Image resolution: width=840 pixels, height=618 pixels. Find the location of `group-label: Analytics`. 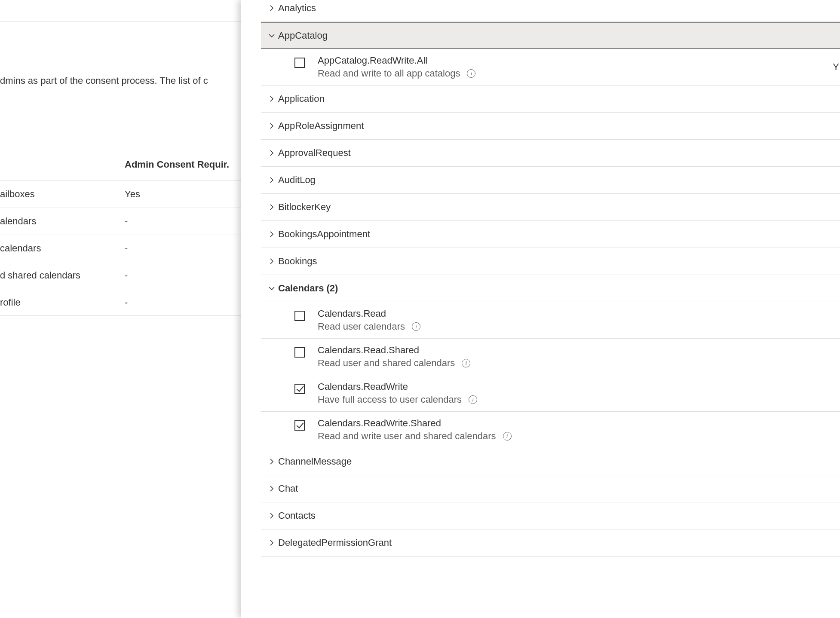

group-label: Analytics is located at coordinates (297, 8).